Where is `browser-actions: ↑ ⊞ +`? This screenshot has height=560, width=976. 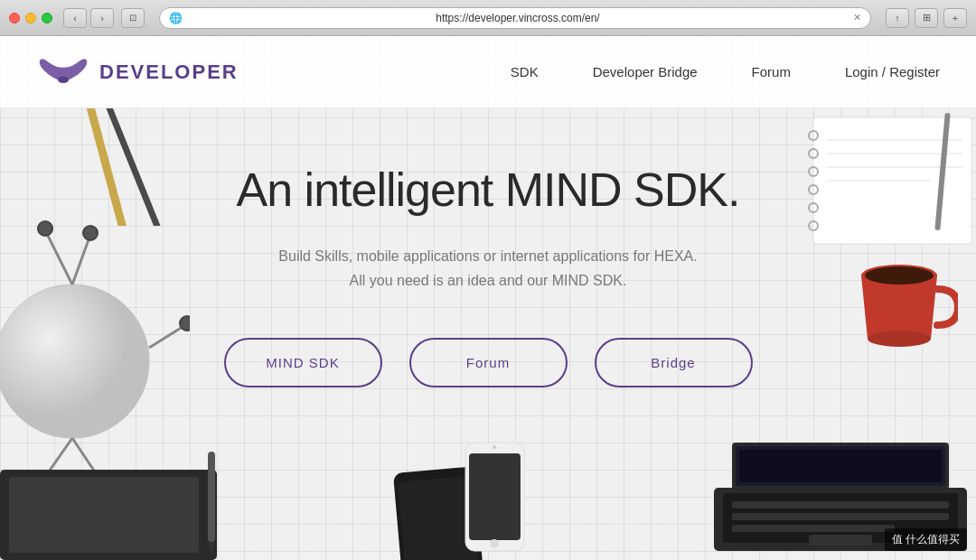
browser-actions: ↑ ⊞ + is located at coordinates (926, 18).